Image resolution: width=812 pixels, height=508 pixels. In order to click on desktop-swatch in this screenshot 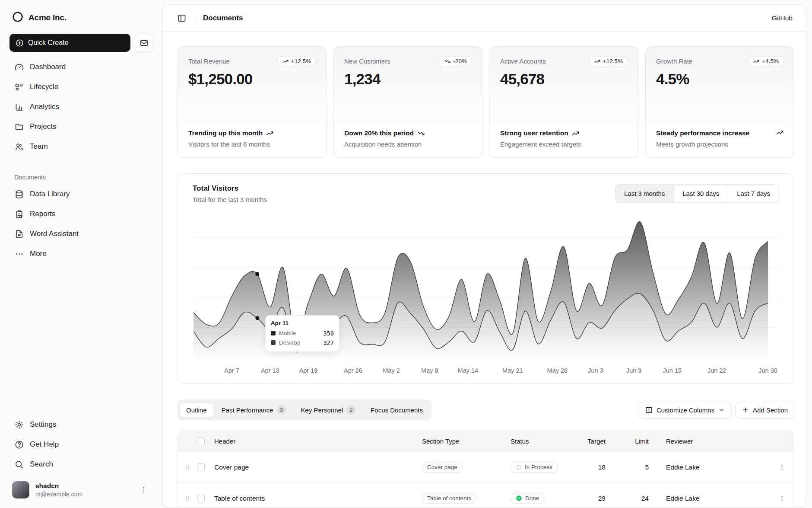, I will do `click(273, 342)`.